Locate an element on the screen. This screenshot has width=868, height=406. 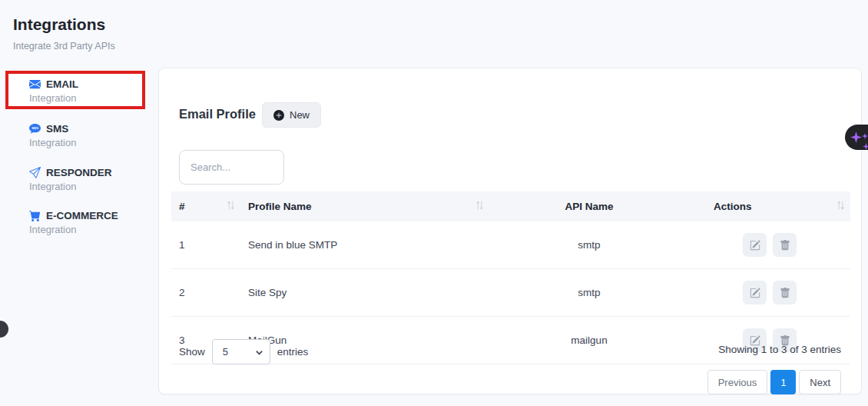
sidebar-item-ecommerce: E-COMMERCE Integration is located at coordinates (74, 223).